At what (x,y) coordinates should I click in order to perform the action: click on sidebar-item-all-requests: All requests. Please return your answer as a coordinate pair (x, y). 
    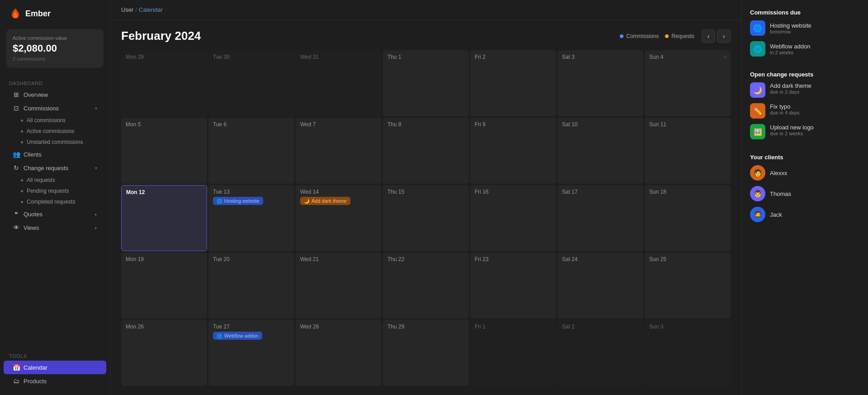
    Looking at the image, I should click on (55, 180).